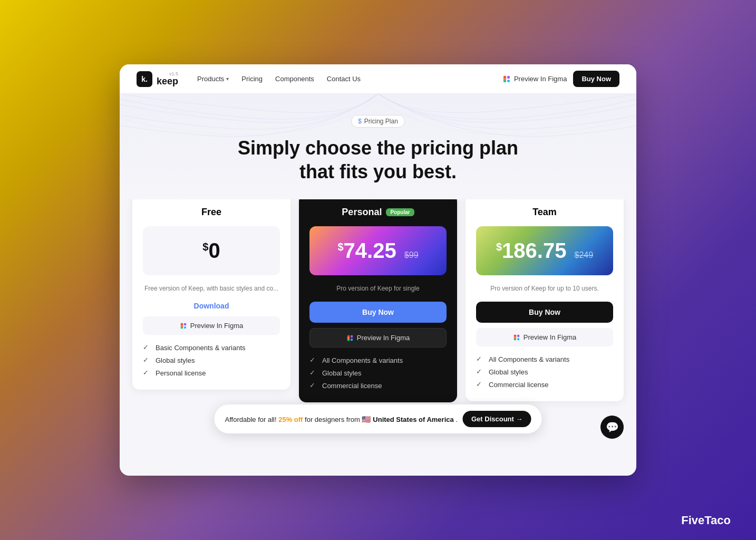  Describe the element at coordinates (613, 427) in the screenshot. I see `chat-icon: 💬` at that location.